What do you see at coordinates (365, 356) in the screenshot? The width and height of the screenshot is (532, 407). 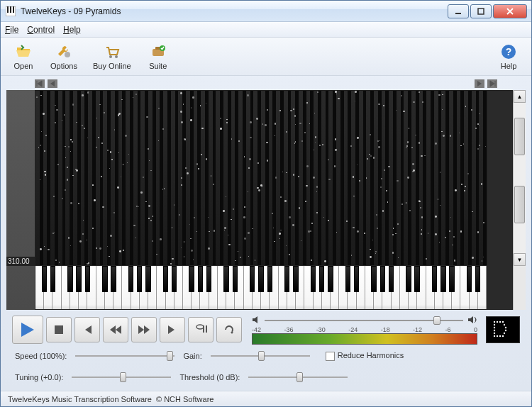 I see `reduce-harmonics-check: Reduce Harmonics` at bounding box center [365, 356].